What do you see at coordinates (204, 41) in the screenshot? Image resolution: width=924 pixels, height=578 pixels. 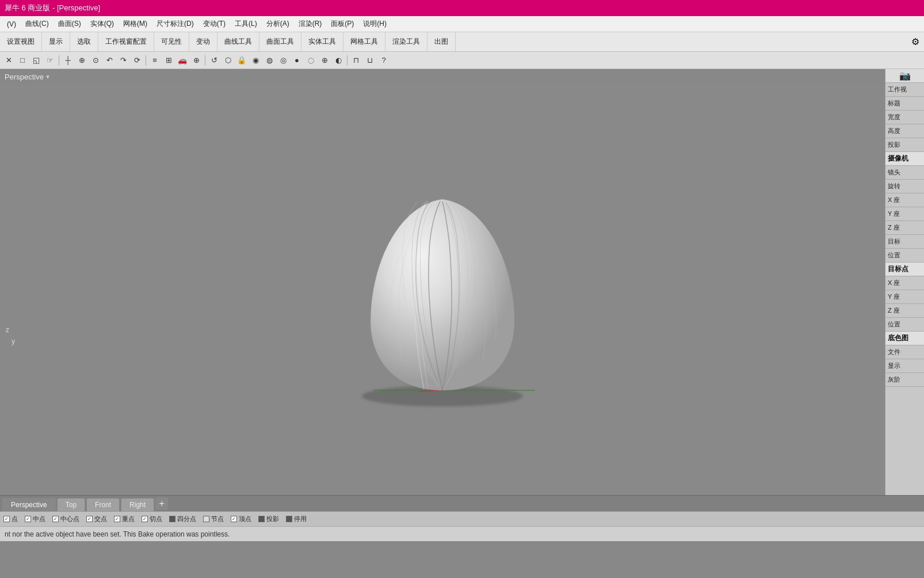 I see `ribbon-tab-transform: 变动` at bounding box center [204, 41].